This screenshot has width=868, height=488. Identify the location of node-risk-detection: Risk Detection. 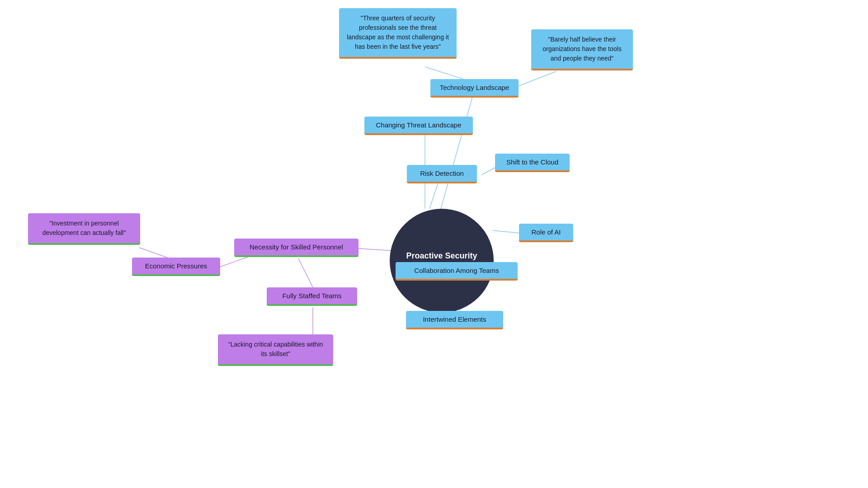
(442, 174).